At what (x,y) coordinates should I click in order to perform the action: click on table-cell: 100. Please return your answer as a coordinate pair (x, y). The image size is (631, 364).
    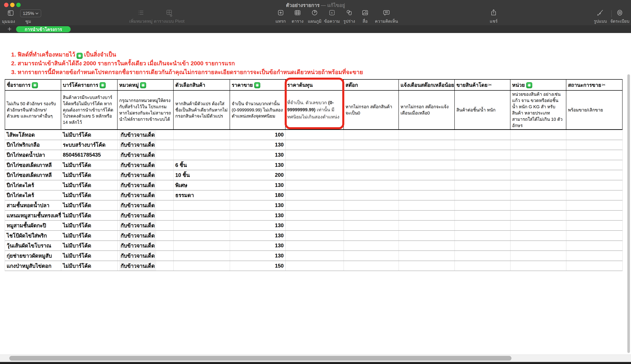
    Looking at the image, I should click on (258, 135).